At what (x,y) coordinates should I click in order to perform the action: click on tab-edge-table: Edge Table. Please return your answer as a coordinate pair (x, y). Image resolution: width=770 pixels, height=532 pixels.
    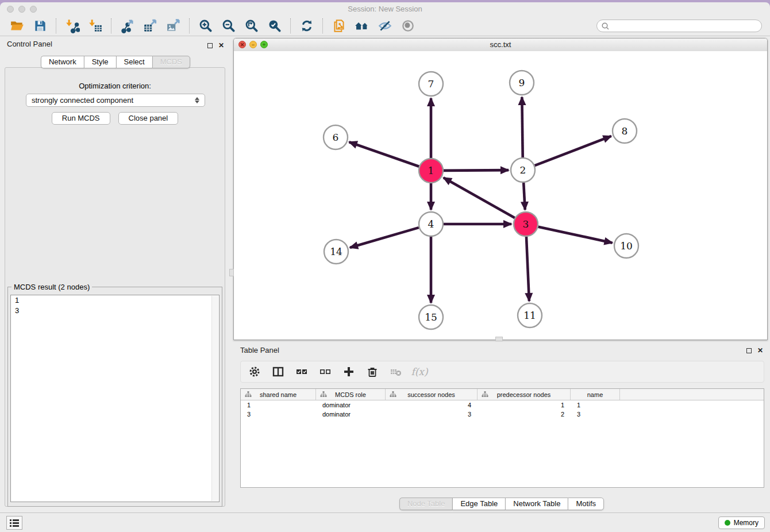
    Looking at the image, I should click on (479, 504).